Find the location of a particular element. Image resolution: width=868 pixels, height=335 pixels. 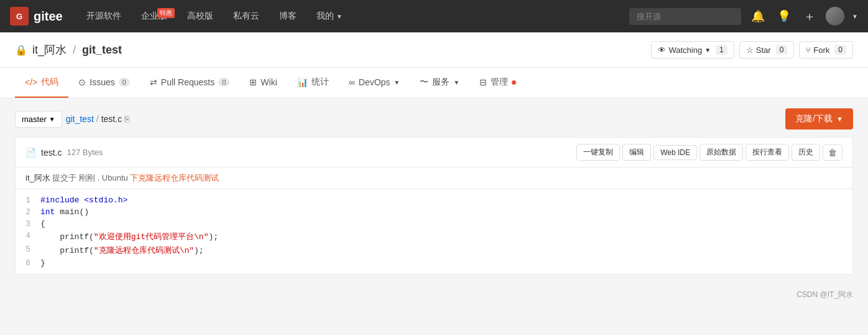

tab-devops: ∞ DevOps ▼ is located at coordinates (374, 83).